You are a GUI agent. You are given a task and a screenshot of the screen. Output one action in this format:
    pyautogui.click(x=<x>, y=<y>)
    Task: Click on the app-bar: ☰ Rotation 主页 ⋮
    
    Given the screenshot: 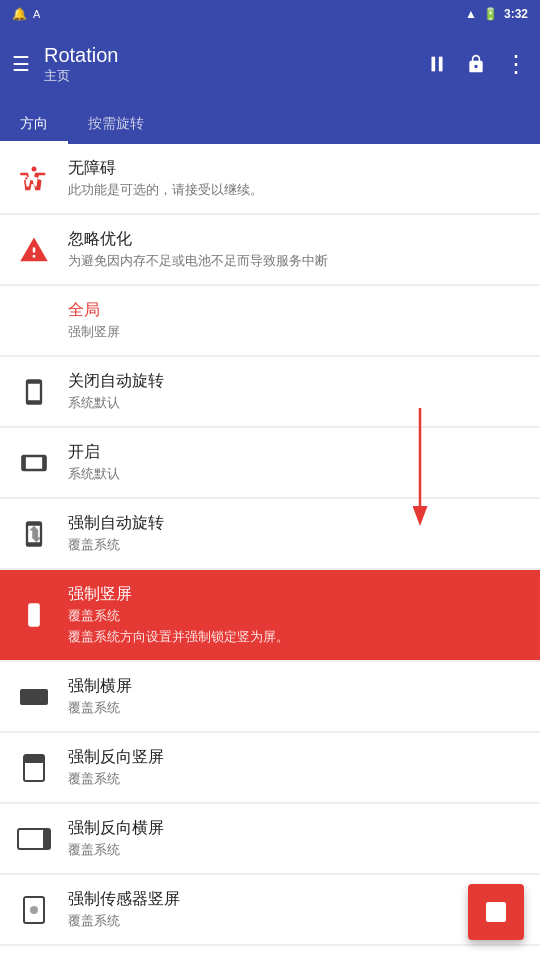 What is the action you would take?
    pyautogui.click(x=270, y=64)
    